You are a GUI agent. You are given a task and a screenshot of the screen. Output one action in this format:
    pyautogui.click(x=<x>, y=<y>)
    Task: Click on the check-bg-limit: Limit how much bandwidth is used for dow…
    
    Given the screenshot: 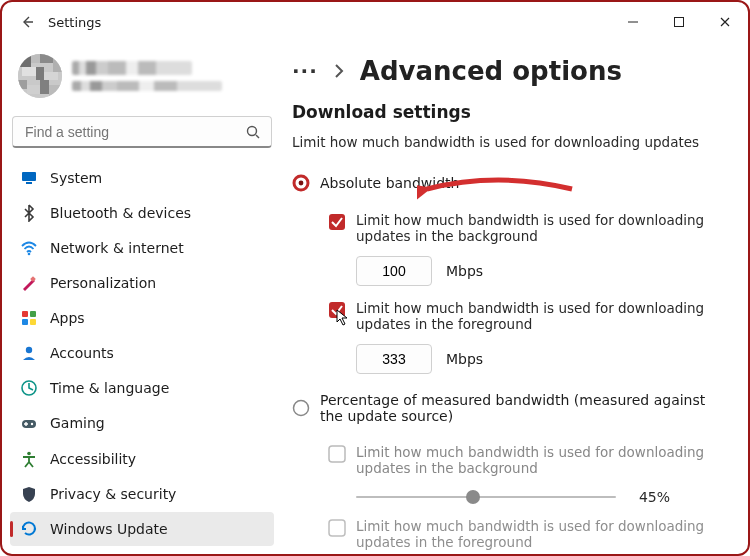 What is the action you would take?
    pyautogui.click(x=524, y=228)
    